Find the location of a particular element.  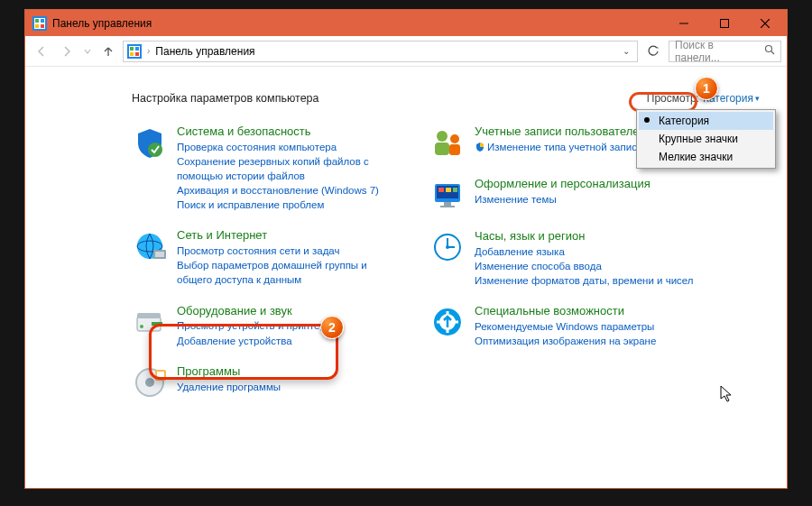

minimize-button is located at coordinates (684, 23).